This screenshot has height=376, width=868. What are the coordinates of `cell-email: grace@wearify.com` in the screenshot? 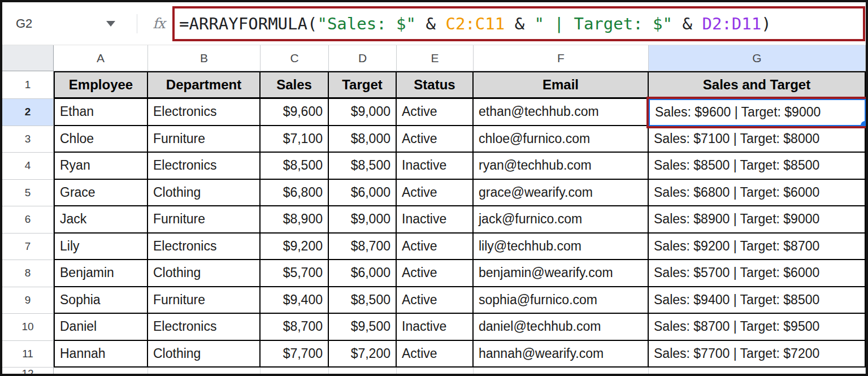 It's located at (561, 193).